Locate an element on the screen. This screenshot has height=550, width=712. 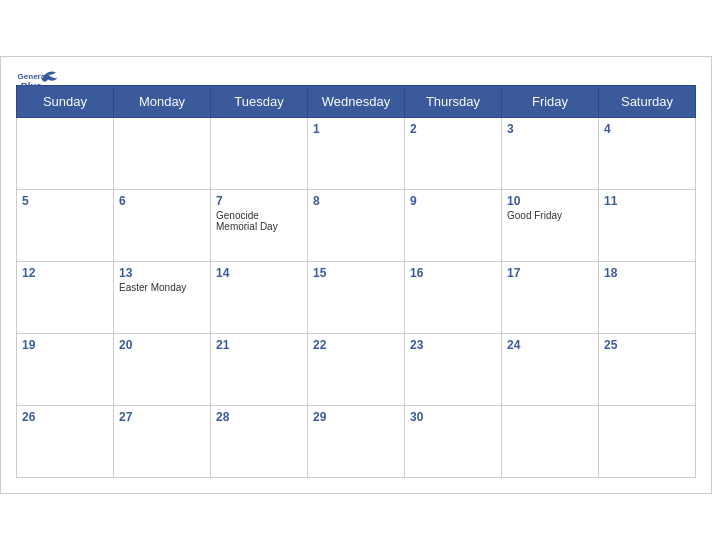
day-number: 29 is located at coordinates (356, 417).